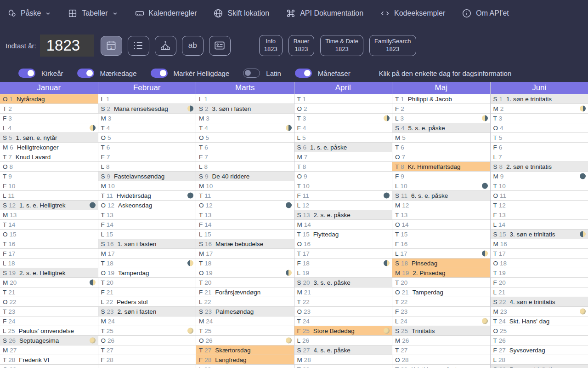  I want to click on day-cell: M28, so click(344, 360).